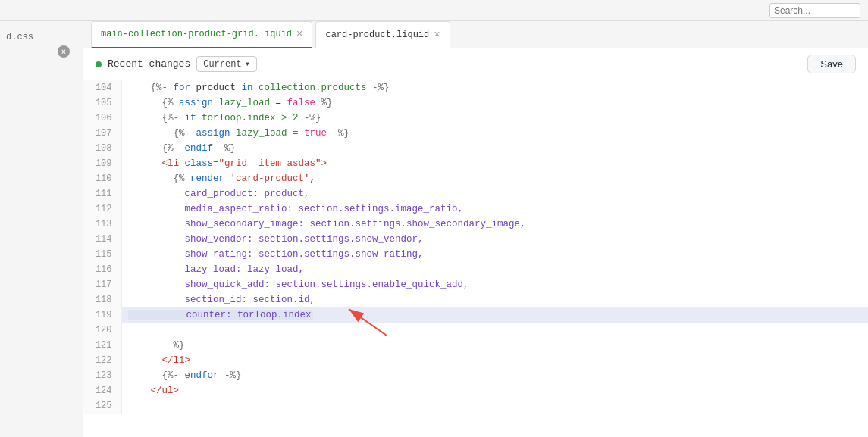 Image resolution: width=868 pixels, height=437 pixels. Describe the element at coordinates (494, 254) in the screenshot. I see `line-content: show_rating: section.settings.show_ratin…` at that location.